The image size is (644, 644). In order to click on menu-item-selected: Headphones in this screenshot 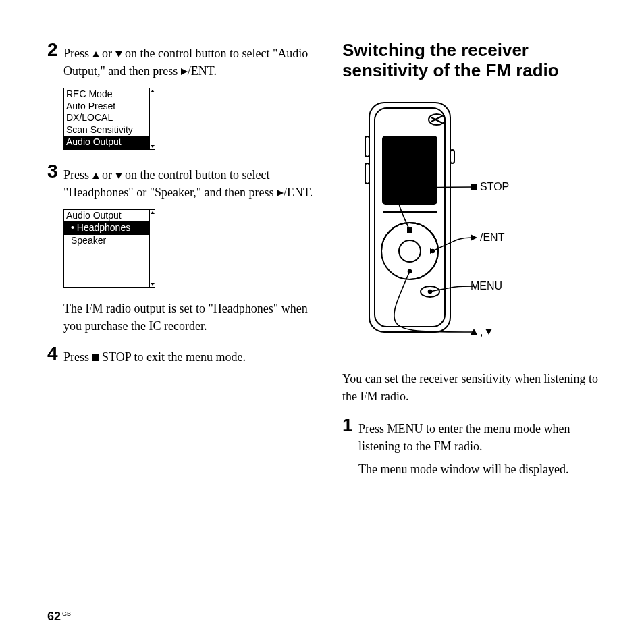, I will do `click(107, 228)`.